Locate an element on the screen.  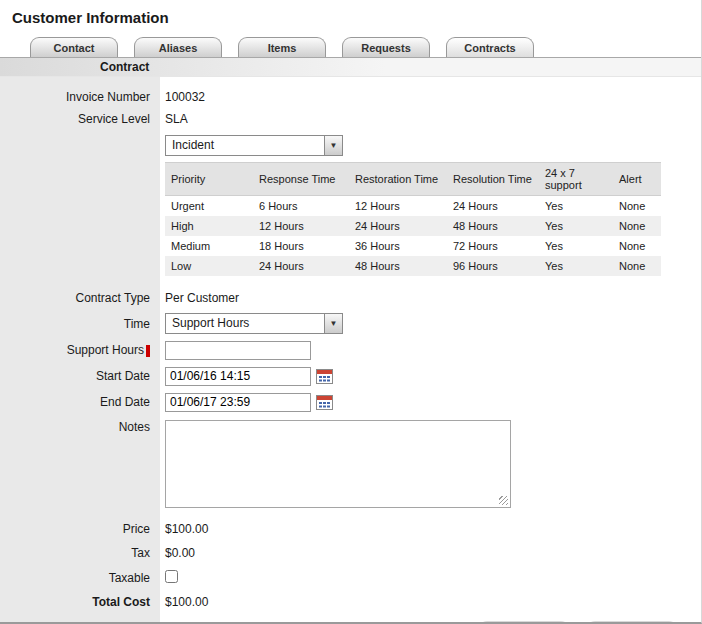
contract-type-value: Per Customer is located at coordinates (200, 298).